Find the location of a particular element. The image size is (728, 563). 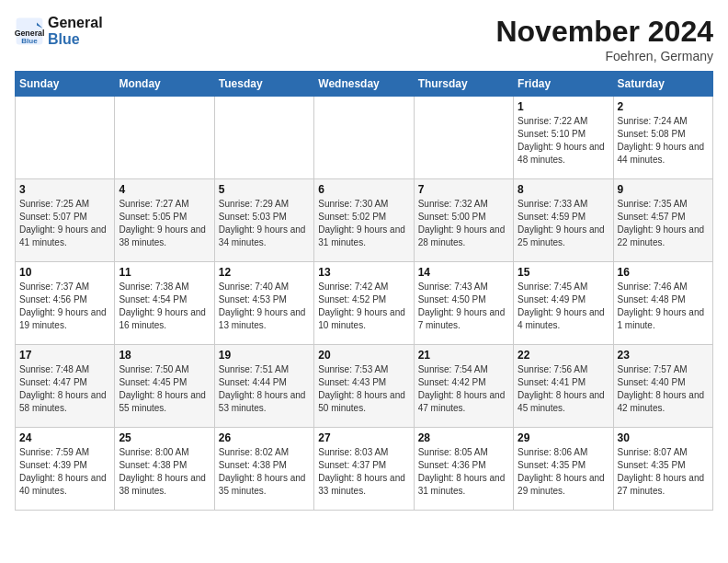

day-info: Sunrise: 7:33 AM Sunset: 4:59 PM Dayligh… is located at coordinates (563, 224).